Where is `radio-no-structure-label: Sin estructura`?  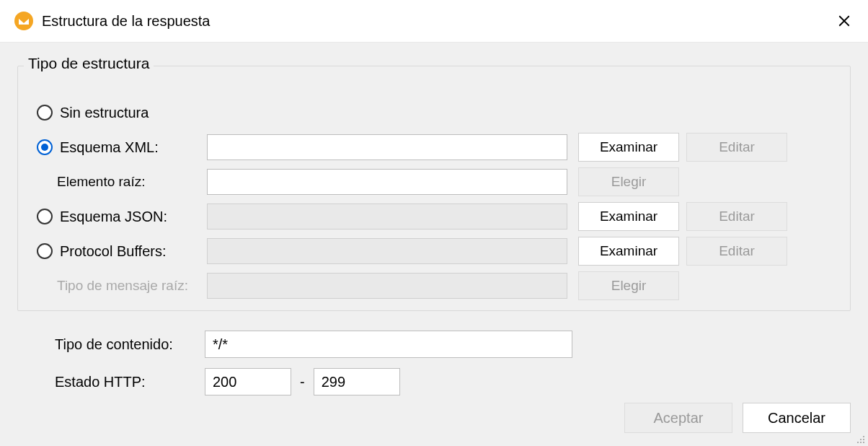 radio-no-structure-label: Sin estructura is located at coordinates (104, 113).